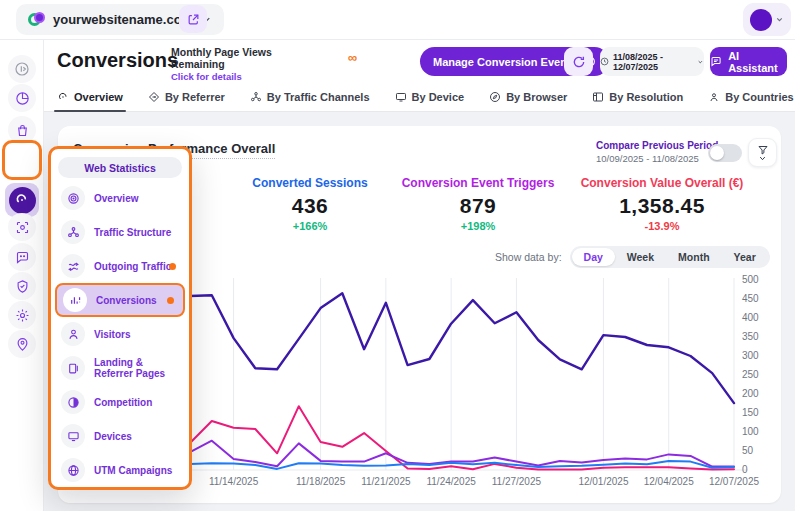 The image size is (795, 511). Describe the element at coordinates (136, 368) in the screenshot. I see `menu-item-label: Landing & Referrer Pages` at that location.